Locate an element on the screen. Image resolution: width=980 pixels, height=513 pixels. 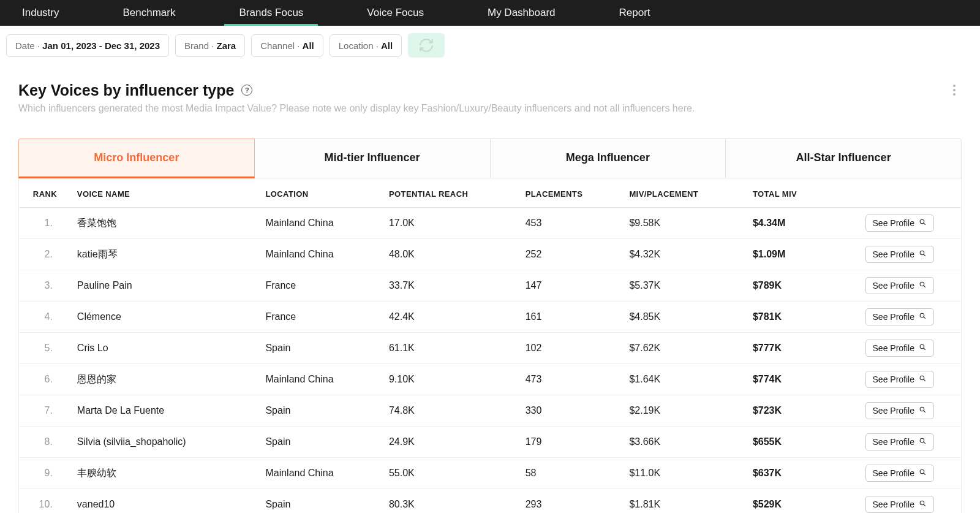
help-icon: ? is located at coordinates (247, 90).